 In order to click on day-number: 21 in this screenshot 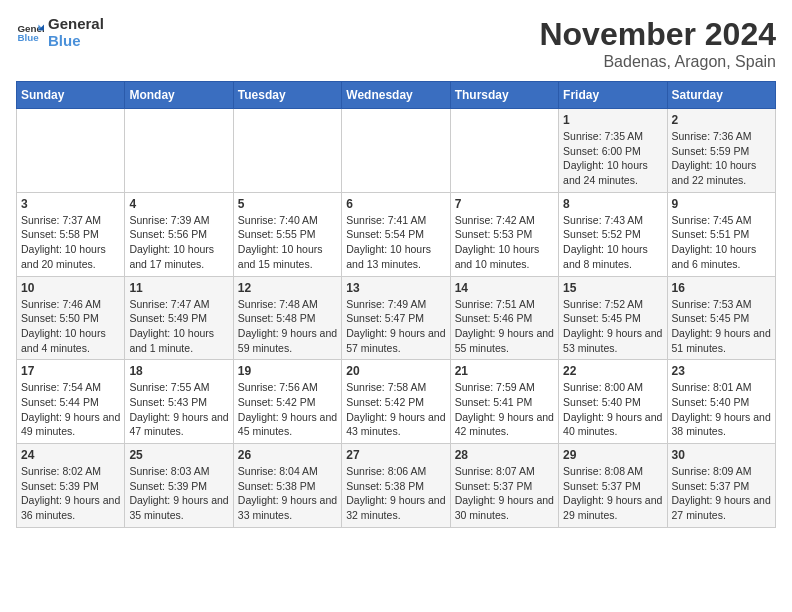, I will do `click(504, 371)`.